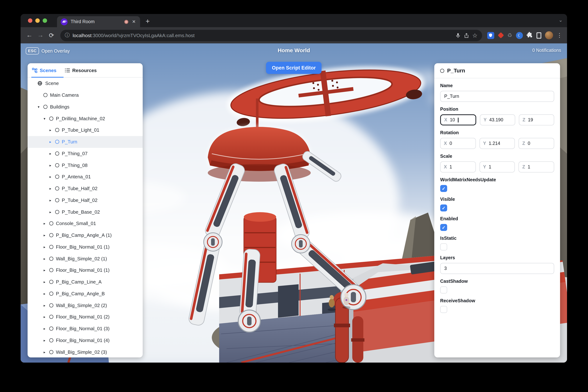 The width and height of the screenshot is (588, 392). What do you see at coordinates (30, 35) in the screenshot?
I see `back-button-icon: ←` at bounding box center [30, 35].